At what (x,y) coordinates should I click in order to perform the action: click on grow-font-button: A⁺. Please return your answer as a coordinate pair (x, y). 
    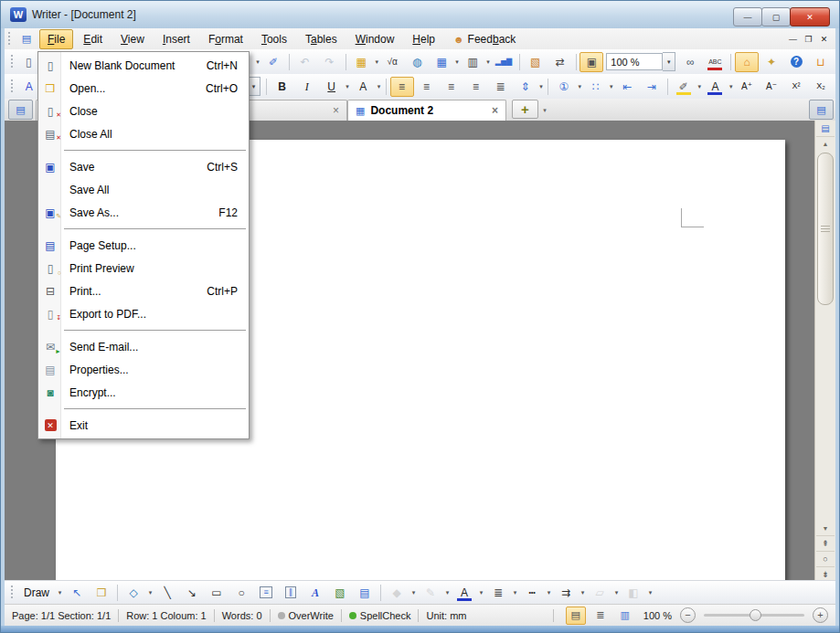
    Looking at the image, I should click on (747, 87).